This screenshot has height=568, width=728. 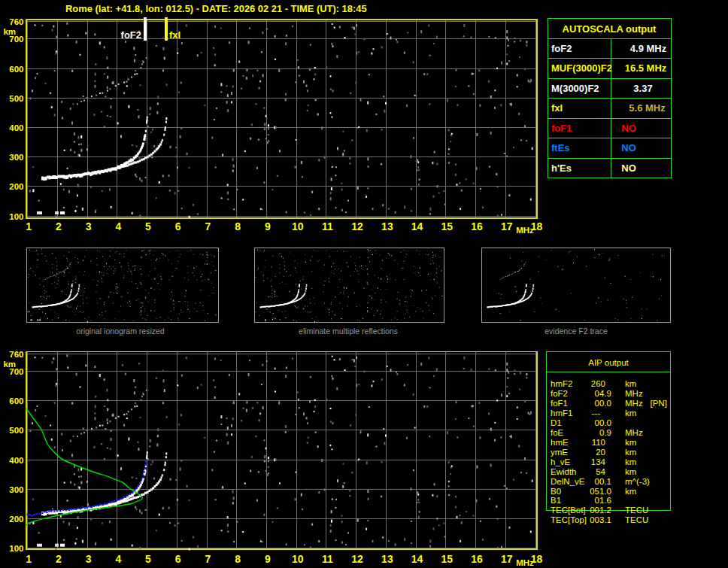 What do you see at coordinates (17, 430) in the screenshot?
I see `svg-text: 500` at bounding box center [17, 430].